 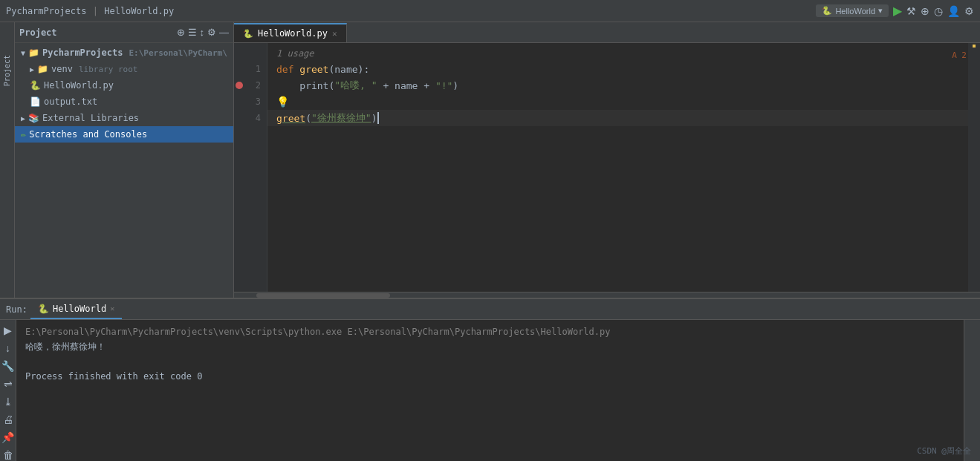 What do you see at coordinates (65, 347) in the screenshot?
I see `terminal-output-1: 哈喽，徐州蔡徐坤！` at bounding box center [65, 347].